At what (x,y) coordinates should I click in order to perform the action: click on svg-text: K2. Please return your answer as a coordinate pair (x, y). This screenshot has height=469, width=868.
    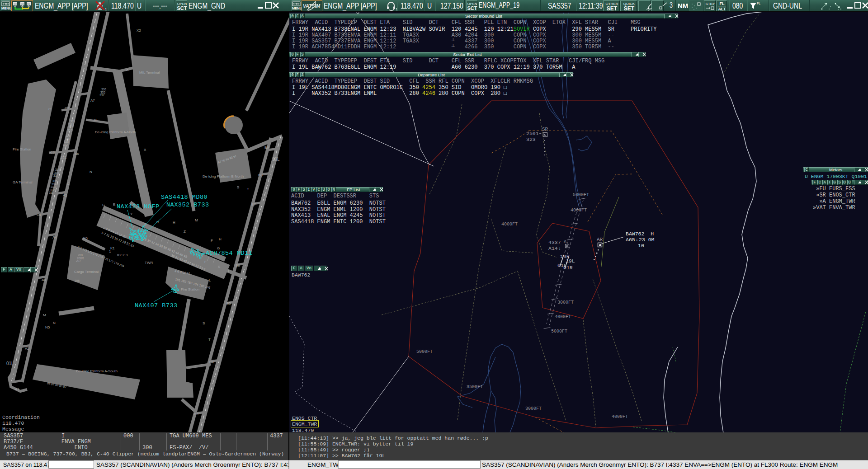
    Looking at the image, I should click on (119, 255).